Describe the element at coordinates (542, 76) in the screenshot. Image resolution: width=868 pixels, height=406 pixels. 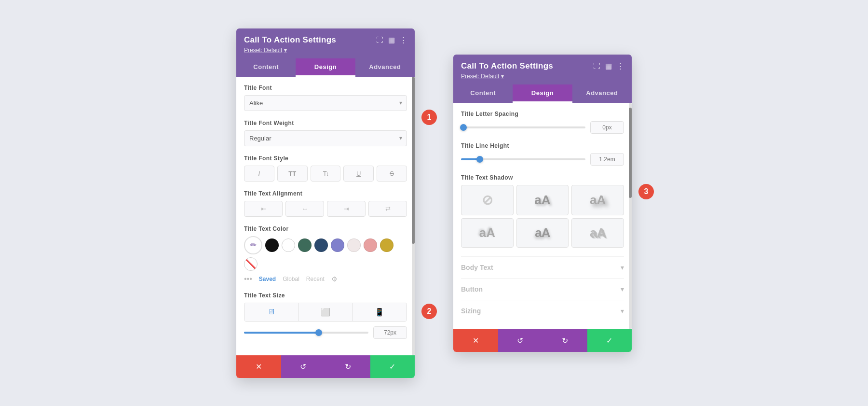
I see `panel-right-preset: Preset: Default ▾` at that location.